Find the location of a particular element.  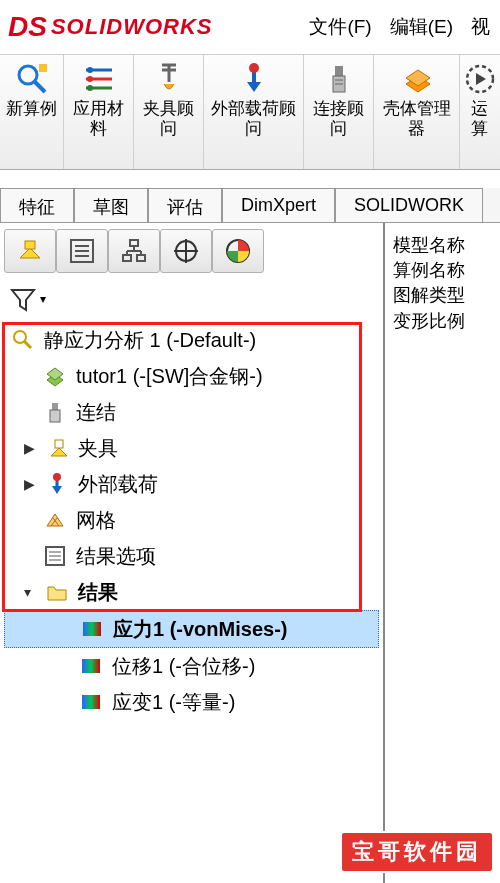

ribbon-external-loads: 外部载荷顾问 is located at coordinates (254, 112).